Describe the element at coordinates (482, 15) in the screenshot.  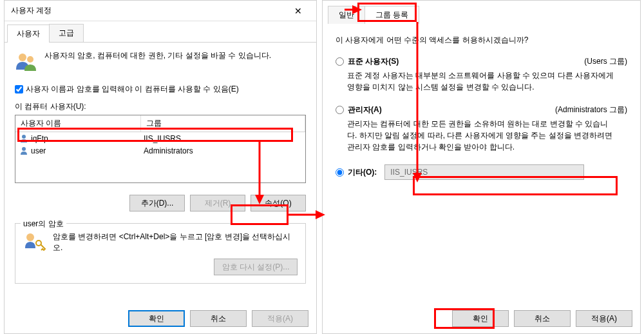
I see `right-tabs: 일반 그룹 등록` at that location.